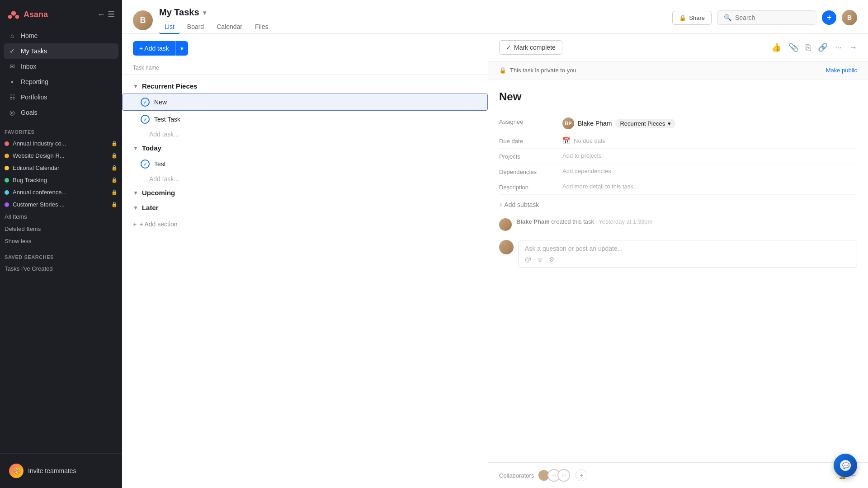 The height and width of the screenshot is (488, 868). Describe the element at coordinates (767, 18) in the screenshot. I see `search-bar: 🔍` at that location.